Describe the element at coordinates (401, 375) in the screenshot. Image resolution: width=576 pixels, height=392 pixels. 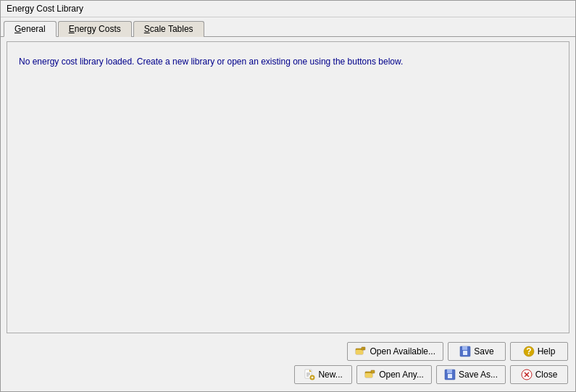
I see `open-any-label: Open Any...` at that location.